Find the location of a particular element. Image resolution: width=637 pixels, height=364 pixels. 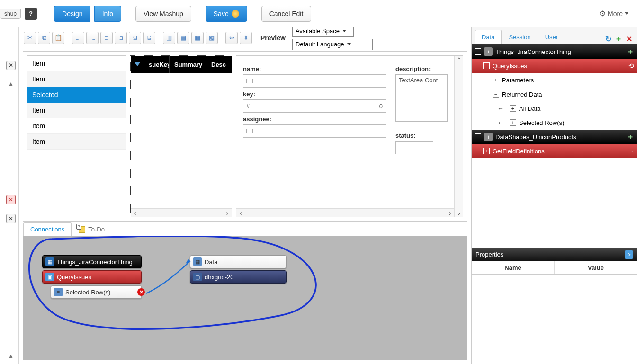

tree-datashape: i DataShapes_UniconProducts ＋ is located at coordinates (554, 137).